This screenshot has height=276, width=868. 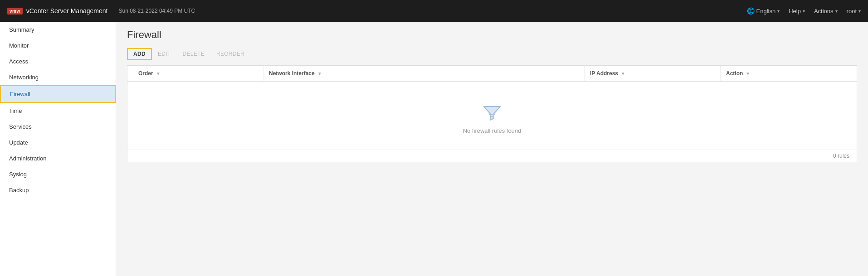 I want to click on sidebar-item-label: Administration, so click(x=28, y=159).